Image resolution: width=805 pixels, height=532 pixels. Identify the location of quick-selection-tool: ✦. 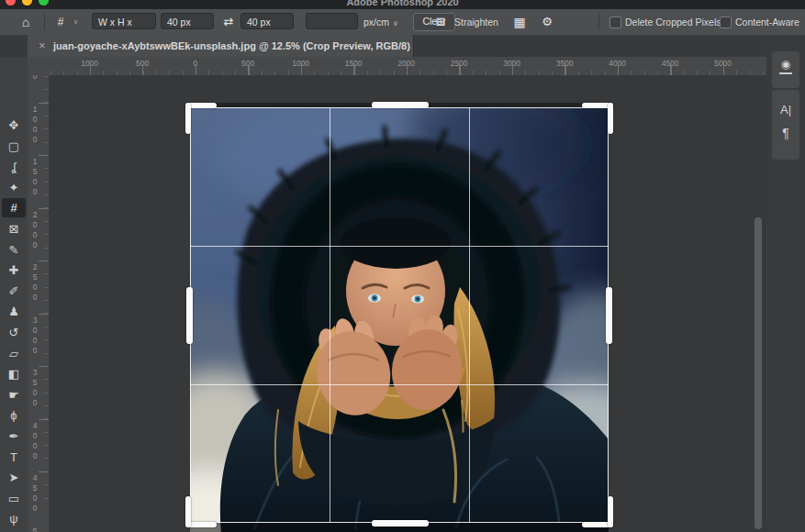
(14, 187).